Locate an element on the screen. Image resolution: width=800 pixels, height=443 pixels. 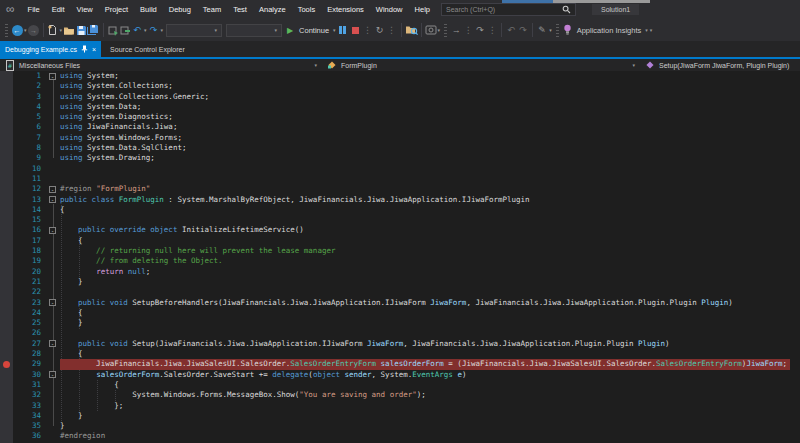
code-line-14: 14{ is located at coordinates (400, 210).